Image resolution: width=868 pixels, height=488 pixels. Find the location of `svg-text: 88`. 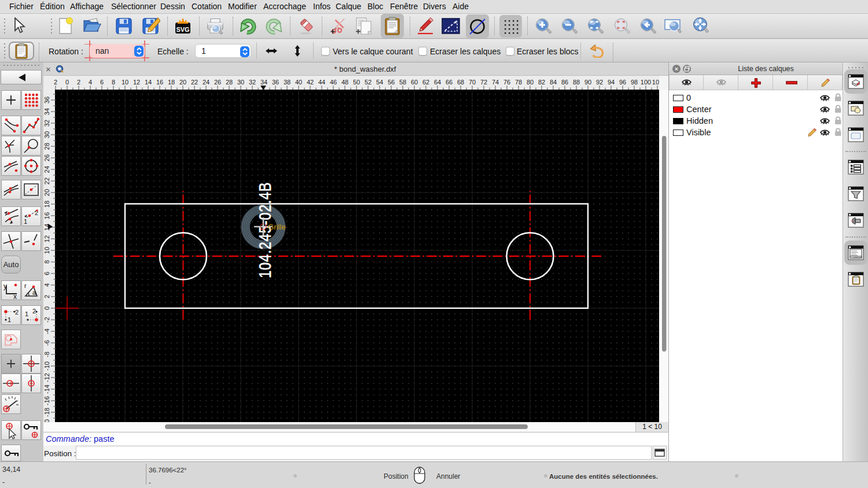

svg-text: 88 is located at coordinates (576, 82).